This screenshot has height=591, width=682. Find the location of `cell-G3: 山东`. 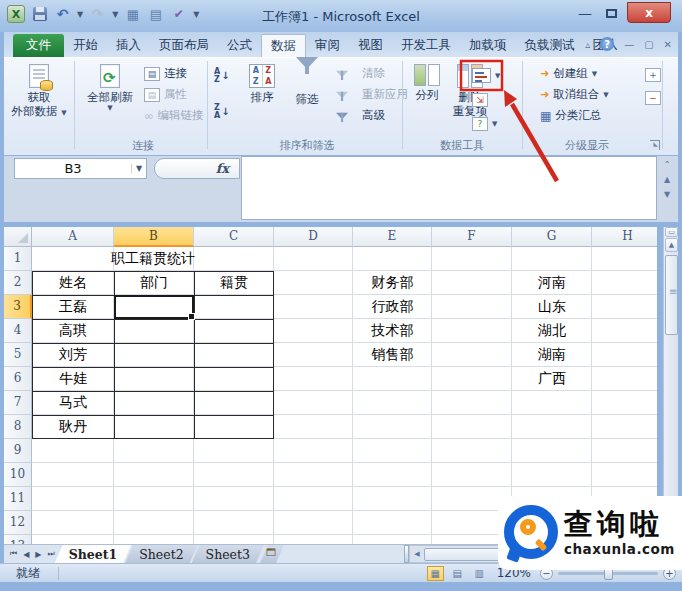

cell-G3: 山东 is located at coordinates (552, 307).